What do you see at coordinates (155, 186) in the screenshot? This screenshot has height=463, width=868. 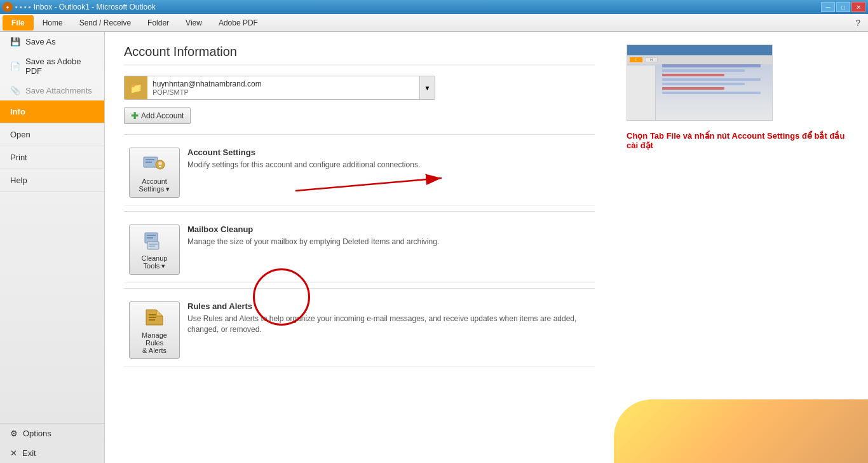 I see `account-settings-btn-label: AccountSettings ▾` at bounding box center [155, 186].